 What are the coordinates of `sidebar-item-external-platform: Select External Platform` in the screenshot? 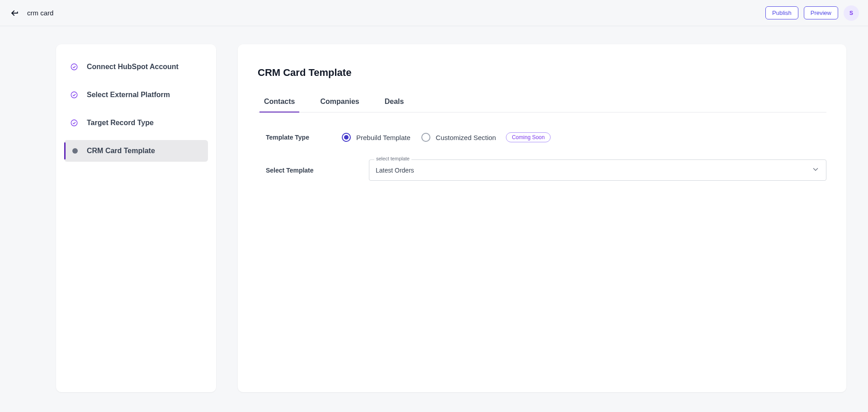 It's located at (136, 95).